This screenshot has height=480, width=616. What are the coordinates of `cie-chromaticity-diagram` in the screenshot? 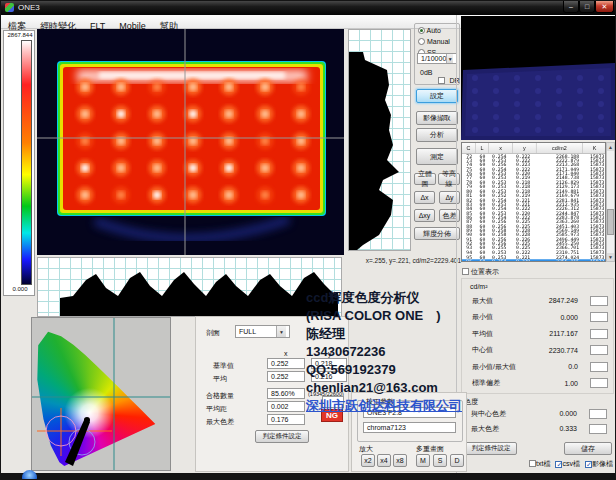 It's located at (101, 394).